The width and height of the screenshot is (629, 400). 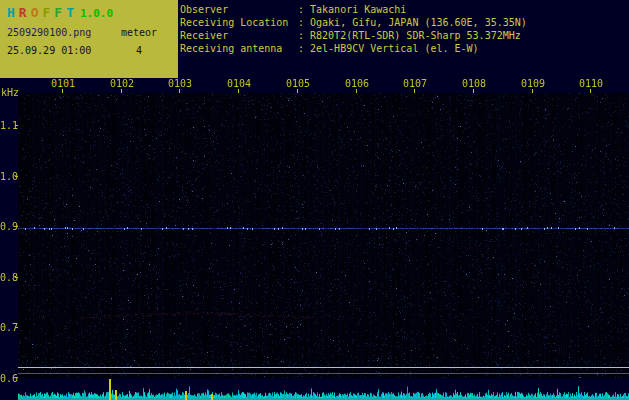 What do you see at coordinates (8, 328) in the screenshot?
I see `freq-tick-label: 0.7` at bounding box center [8, 328].